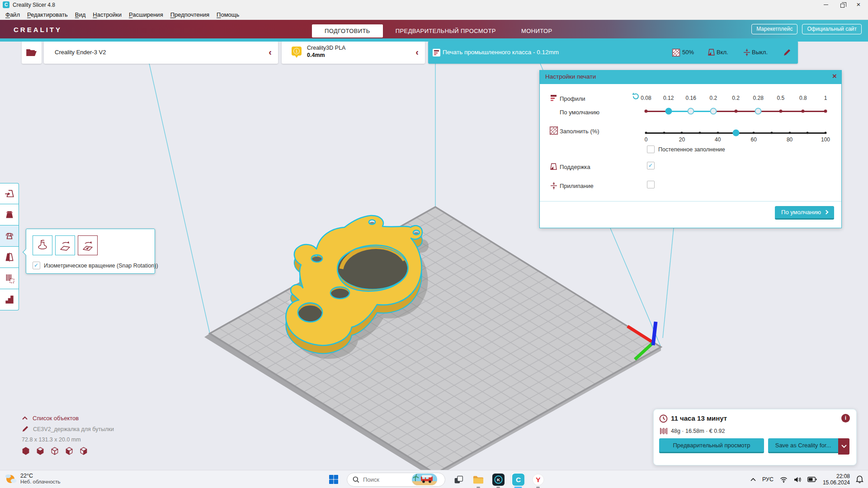 The image size is (868, 488). What do you see at coordinates (9, 278) in the screenshot?
I see `tool-per-model-settings-button` at bounding box center [9, 278].